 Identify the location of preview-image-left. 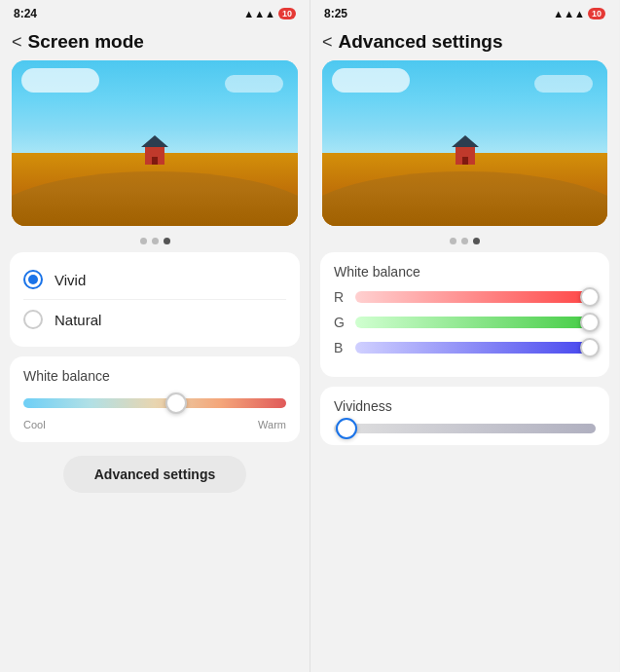
(155, 143).